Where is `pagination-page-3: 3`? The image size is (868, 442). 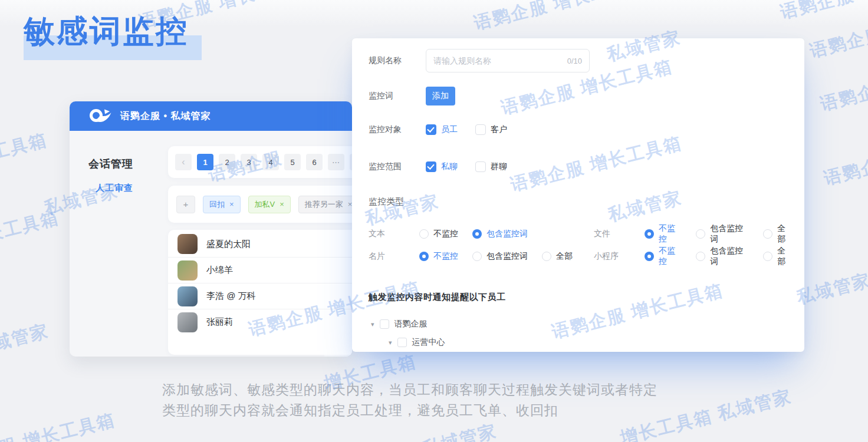
pagination-page-3: 3 is located at coordinates (249, 162).